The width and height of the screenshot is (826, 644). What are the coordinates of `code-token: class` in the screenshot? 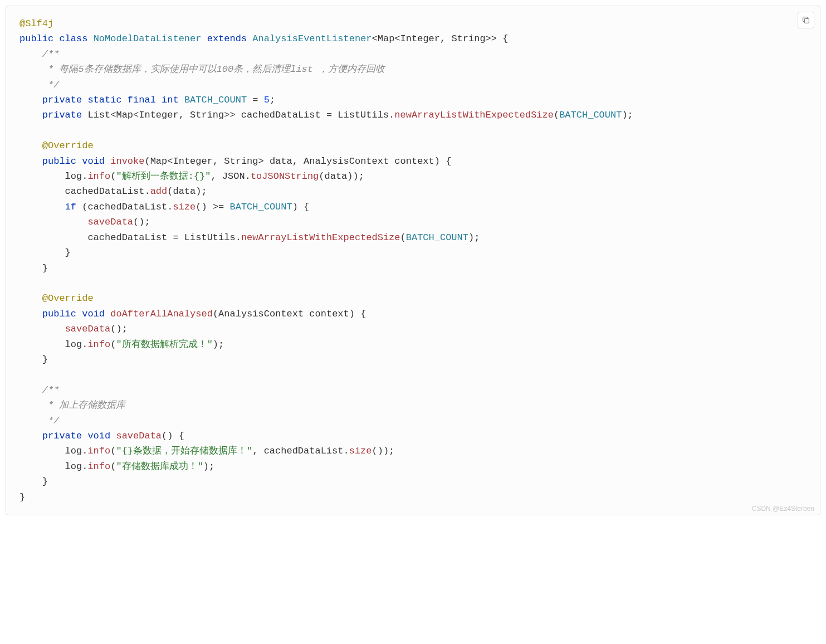 It's located at (74, 39).